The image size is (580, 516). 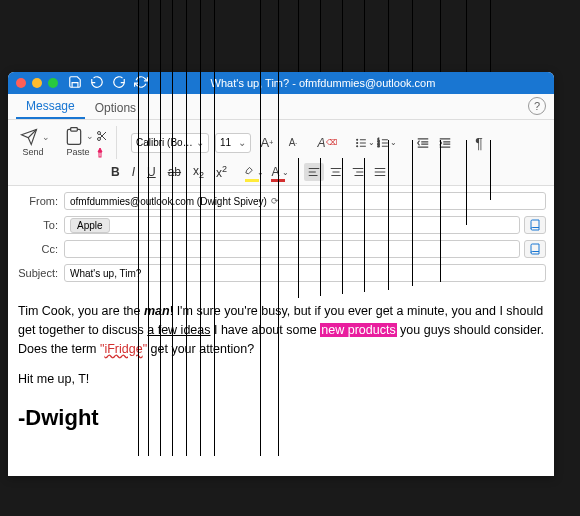 I want to click on save-icon, so click(x=75, y=83).